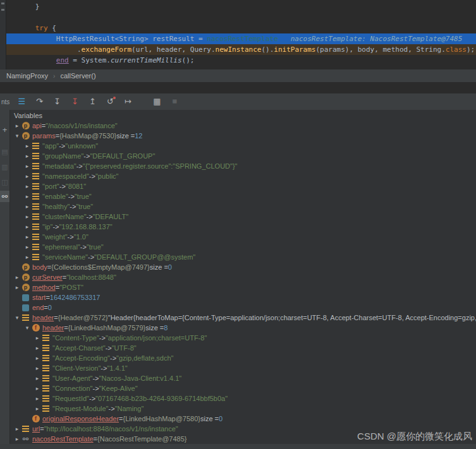 This screenshot has width=476, height=449. Describe the element at coordinates (5, 196) in the screenshot. I see `show-watches-icon: oo` at that location.